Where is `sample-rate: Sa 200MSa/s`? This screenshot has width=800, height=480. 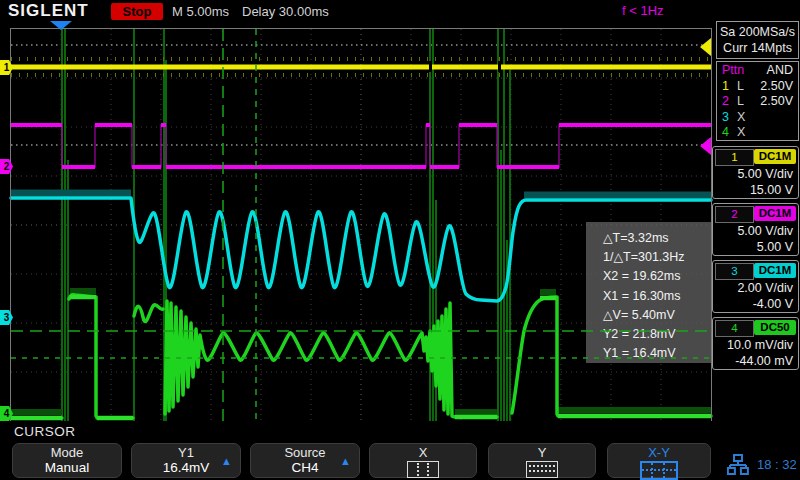 sample-rate: Sa 200MSa/s is located at coordinates (758, 32).